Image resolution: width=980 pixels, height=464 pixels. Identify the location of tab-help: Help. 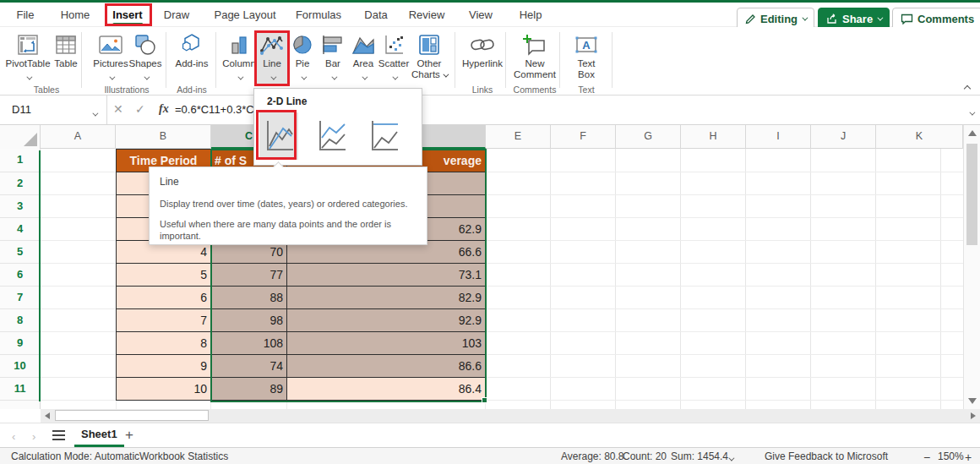
(531, 15).